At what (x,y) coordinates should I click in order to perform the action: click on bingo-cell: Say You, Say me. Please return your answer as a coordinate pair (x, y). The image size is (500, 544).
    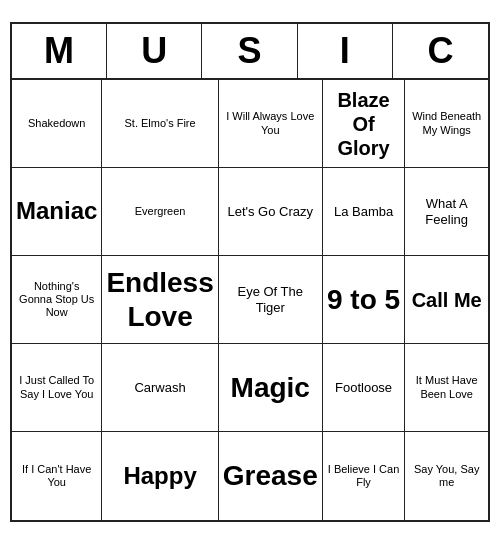
    Looking at the image, I should click on (446, 476).